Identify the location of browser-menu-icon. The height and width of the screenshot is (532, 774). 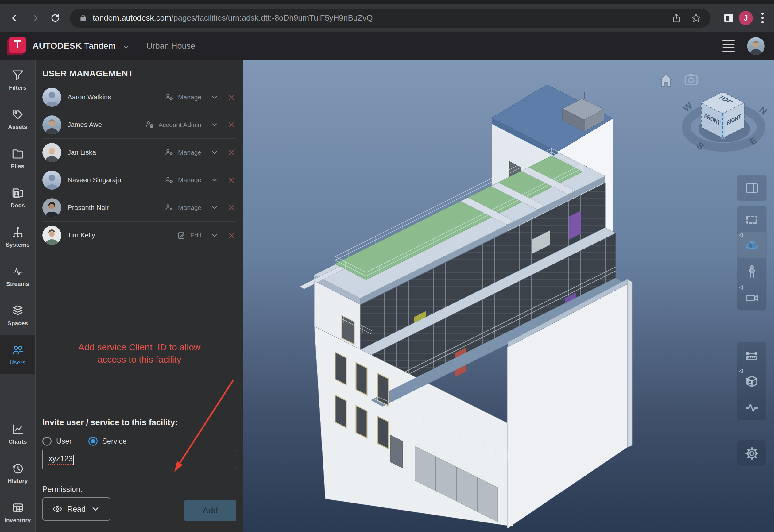
(763, 18).